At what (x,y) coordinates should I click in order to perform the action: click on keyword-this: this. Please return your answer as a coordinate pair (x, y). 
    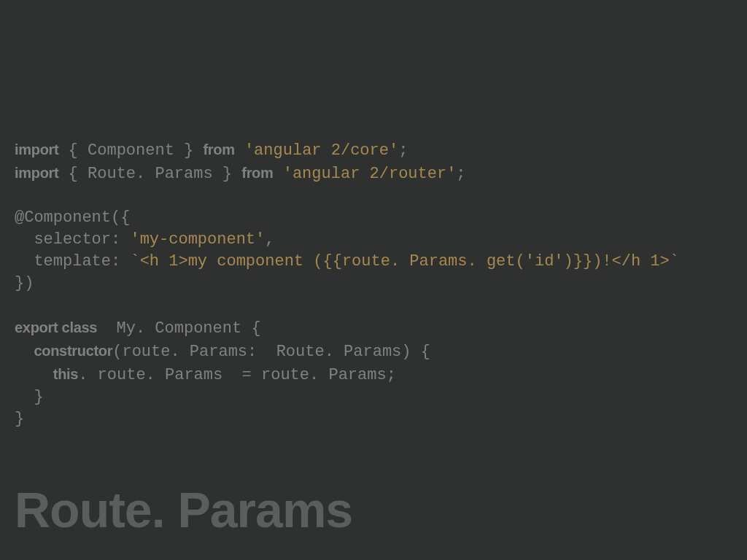
    Looking at the image, I should click on (66, 374).